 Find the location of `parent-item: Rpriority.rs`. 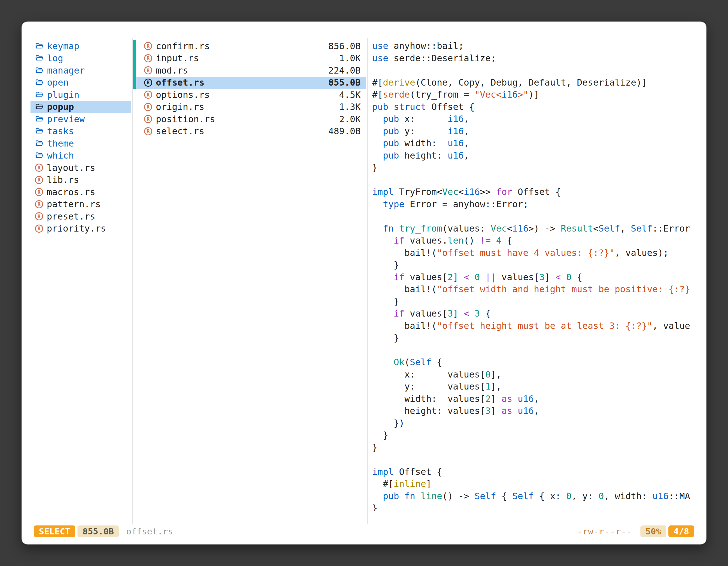

parent-item: Rpriority.rs is located at coordinates (81, 229).